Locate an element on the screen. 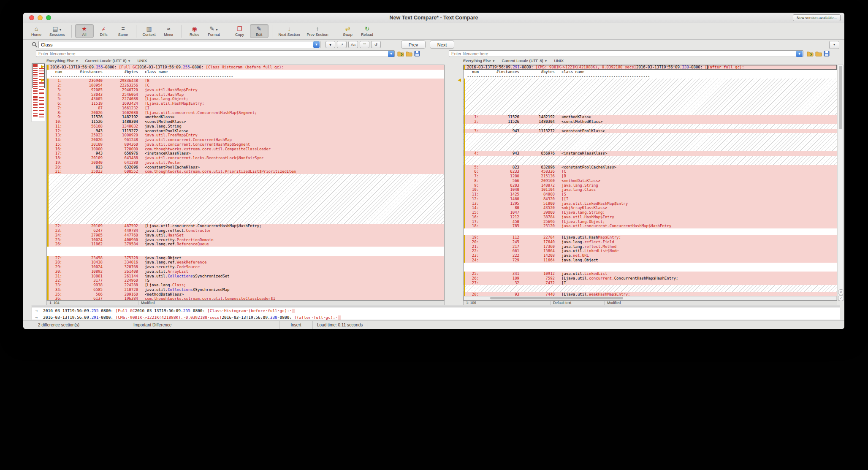 The image size is (868, 470). left-filename-input is located at coordinates (215, 54).